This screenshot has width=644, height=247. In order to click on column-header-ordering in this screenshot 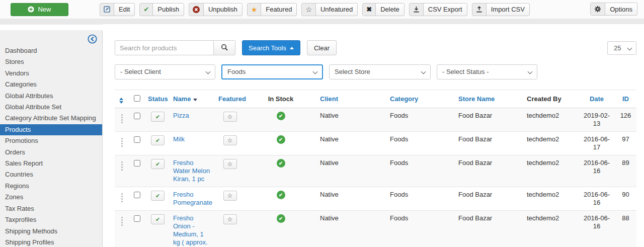, I will do `click(121, 99)`.